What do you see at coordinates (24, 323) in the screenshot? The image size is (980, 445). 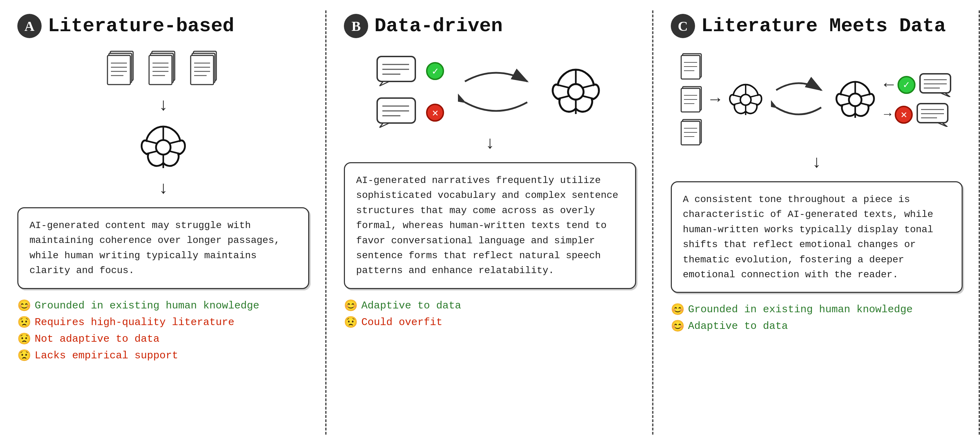 I see `emoji-a-2: 😟` at bounding box center [24, 323].